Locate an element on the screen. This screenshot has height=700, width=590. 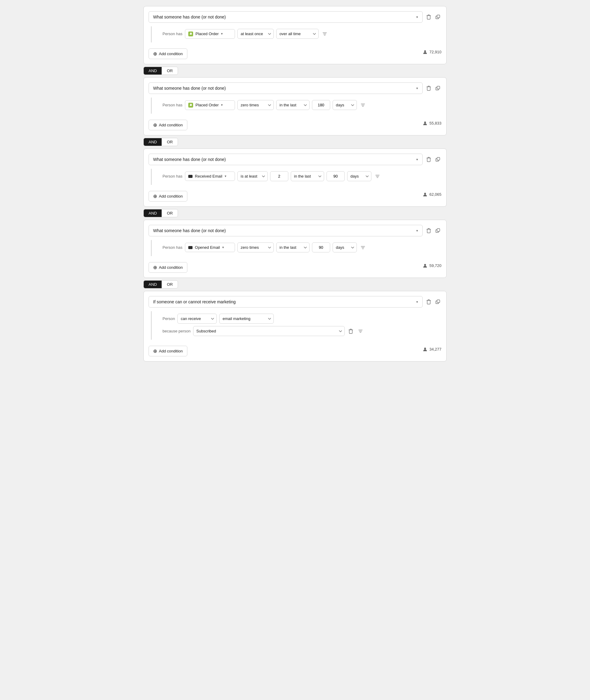
frequency-select-4: zero times at least once is at least is located at coordinates (256, 247).